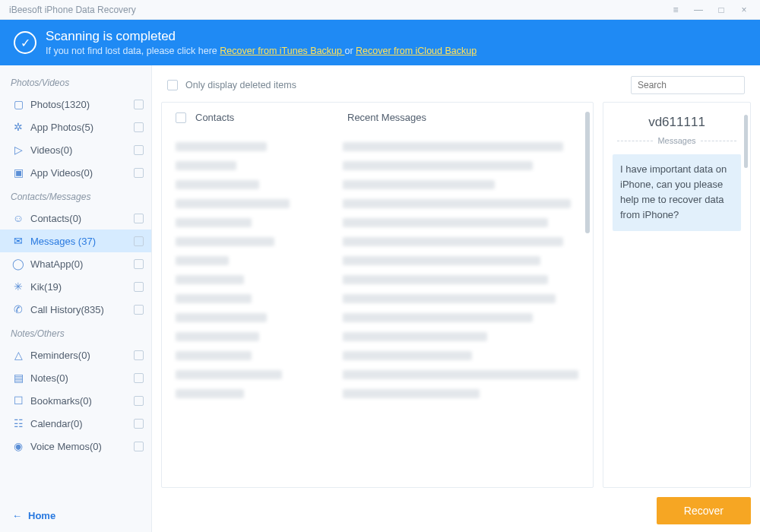  What do you see at coordinates (271, 117) in the screenshot?
I see `column-contacts: Contacts` at bounding box center [271, 117].